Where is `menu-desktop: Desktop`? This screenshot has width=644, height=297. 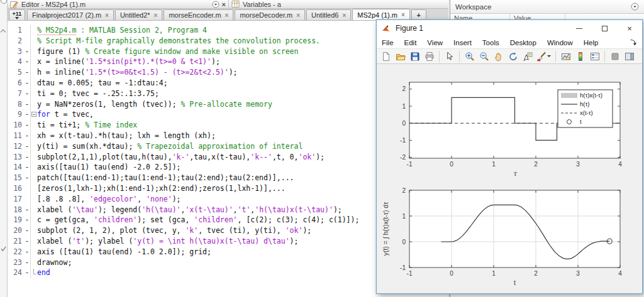
menu-desktop: Desktop is located at coordinates (523, 43).